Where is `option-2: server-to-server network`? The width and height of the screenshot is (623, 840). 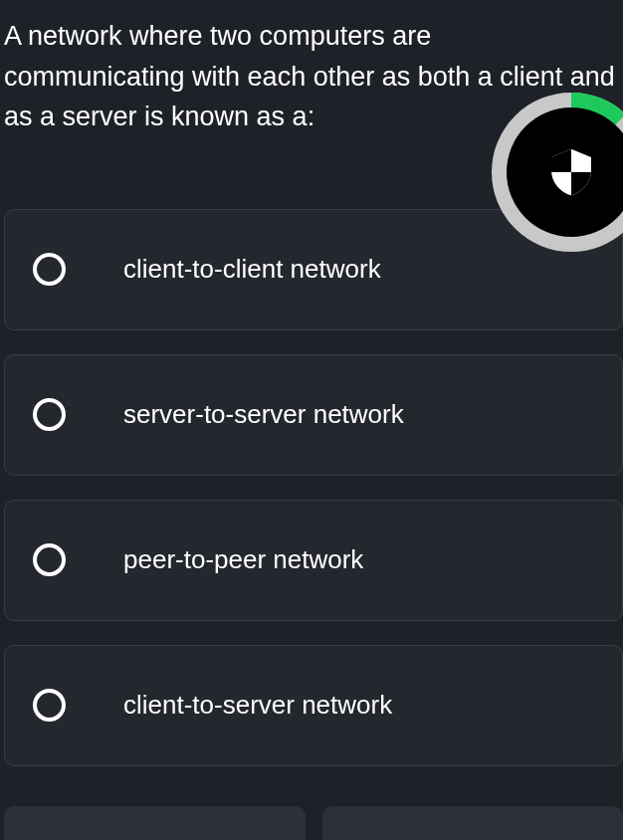 option-2: server-to-server network is located at coordinates (313, 415).